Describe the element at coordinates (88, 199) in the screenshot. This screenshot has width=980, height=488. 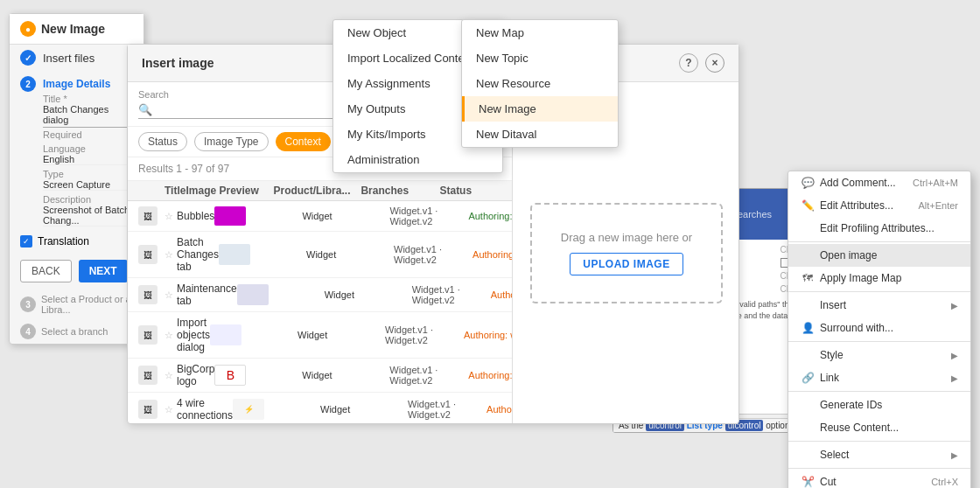
I see `desc-label: Description` at that location.